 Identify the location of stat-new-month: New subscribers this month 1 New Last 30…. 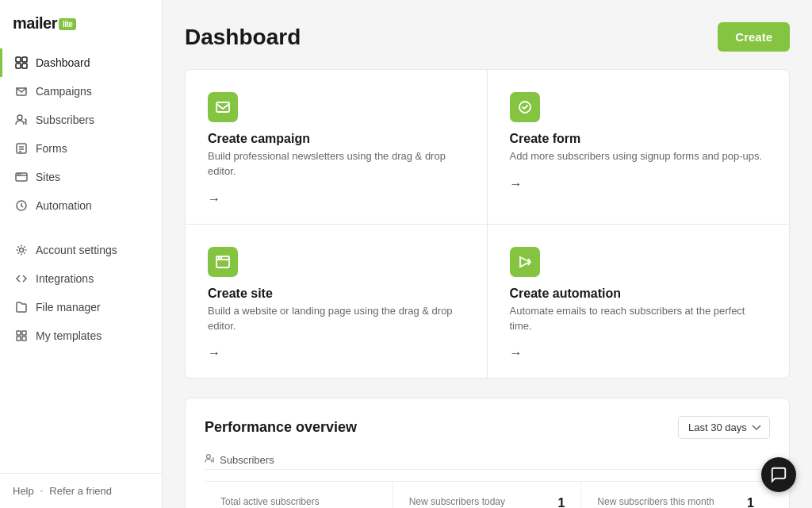
(676, 495).